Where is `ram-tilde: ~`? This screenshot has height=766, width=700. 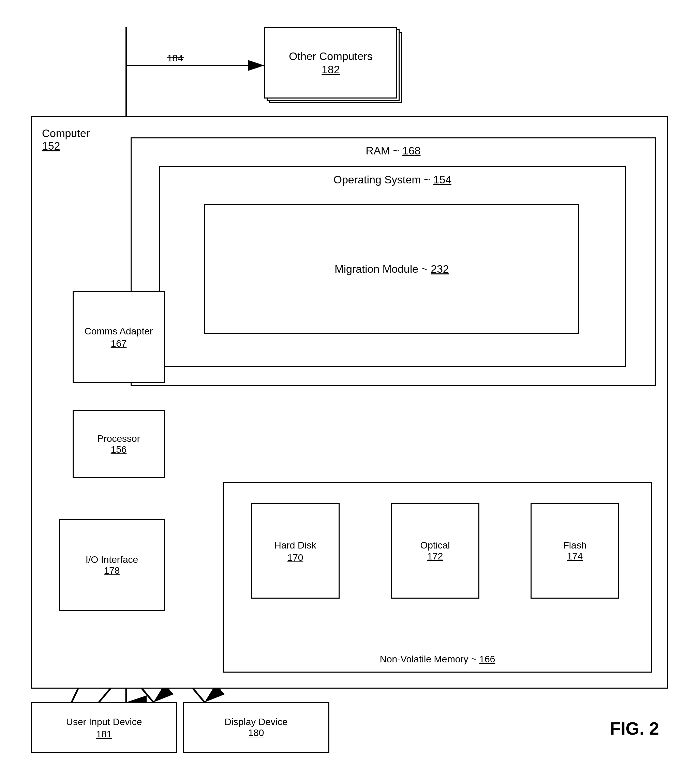 ram-tilde: ~ is located at coordinates (398, 150).